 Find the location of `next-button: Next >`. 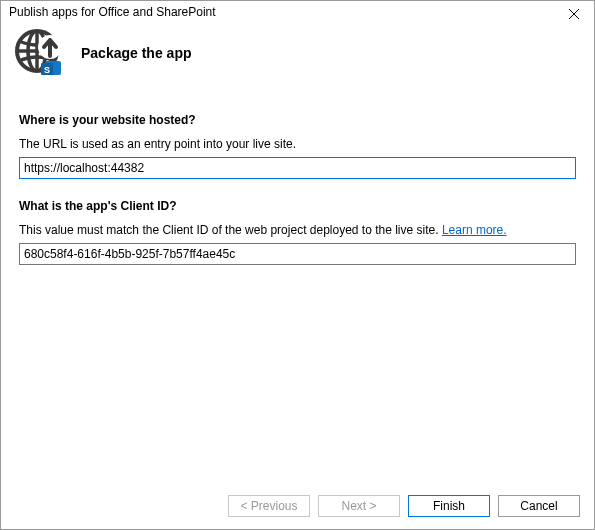

next-button: Next > is located at coordinates (359, 506).